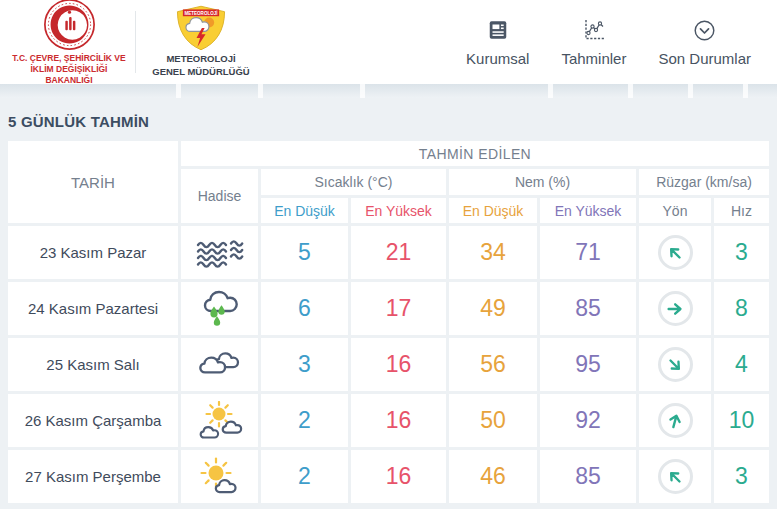  Describe the element at coordinates (69, 70) in the screenshot. I see `ministry-name: T.C. ÇEVRE, ŞEHİRCİLİK VE İKLİM DEĞİŞİKL…` at that location.